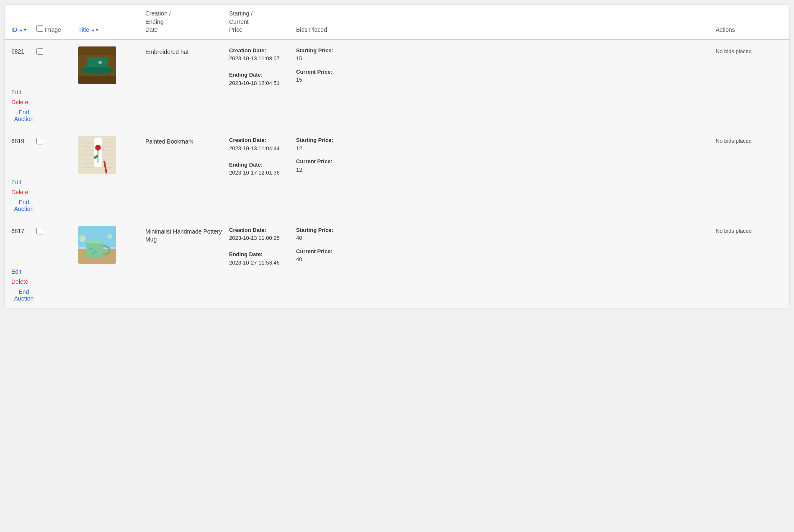  What do you see at coordinates (24, 51) in the screenshot?
I see `row-id: 6821` at bounding box center [24, 51].